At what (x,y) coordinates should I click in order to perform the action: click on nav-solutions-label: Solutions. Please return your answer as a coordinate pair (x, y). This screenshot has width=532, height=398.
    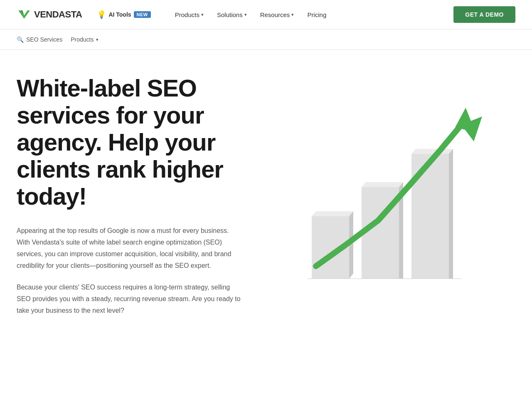
    Looking at the image, I should click on (230, 15).